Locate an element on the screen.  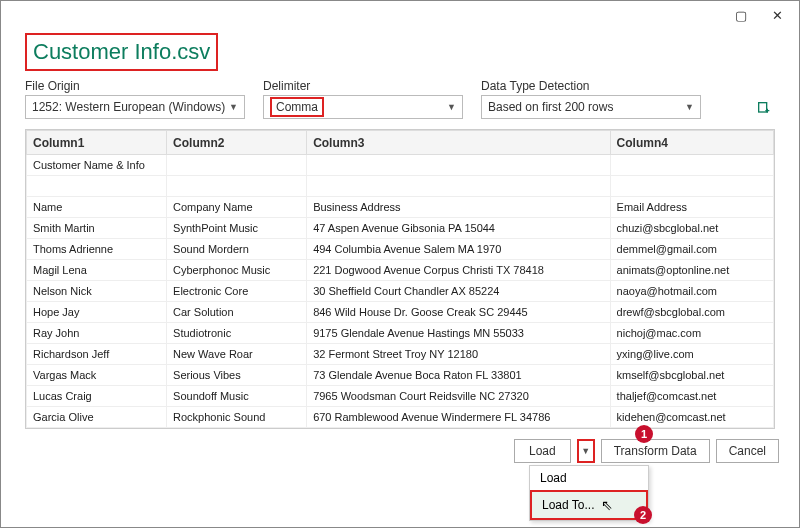
table-cell: 30 Sheffield Court Chandler AX 85224 is located at coordinates (458, 292).